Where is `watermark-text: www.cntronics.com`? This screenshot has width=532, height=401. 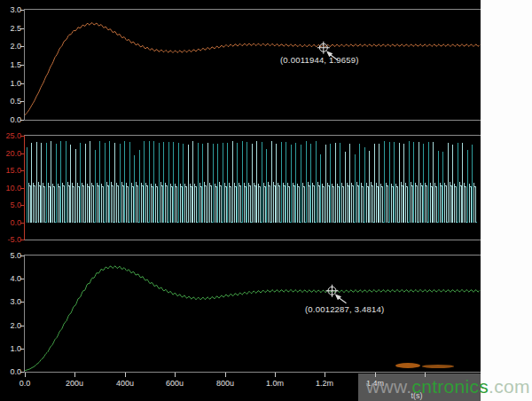 watermark-text: www.cntronics.com is located at coordinates (449, 387).